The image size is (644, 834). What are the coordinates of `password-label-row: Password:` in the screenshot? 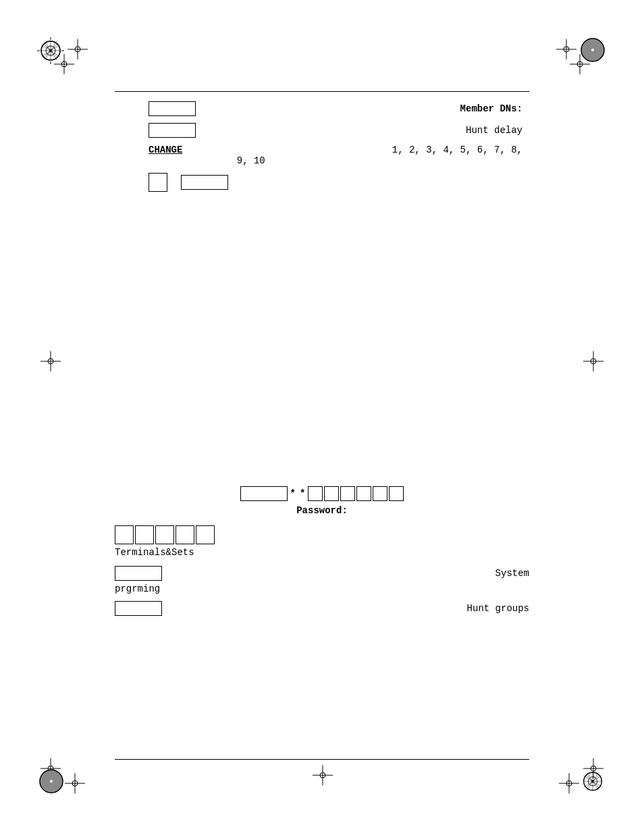 It's located at (322, 511).